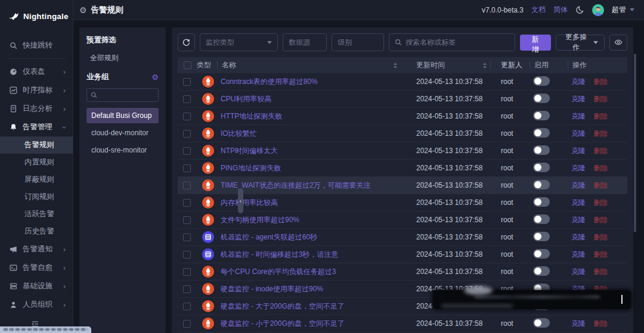 This screenshot has height=333, width=644. What do you see at coordinates (283, 323) in the screenshot?
I see `rule-name-link: 硬盘监控 - 小于200G的盘，空间不足了` at bounding box center [283, 323].